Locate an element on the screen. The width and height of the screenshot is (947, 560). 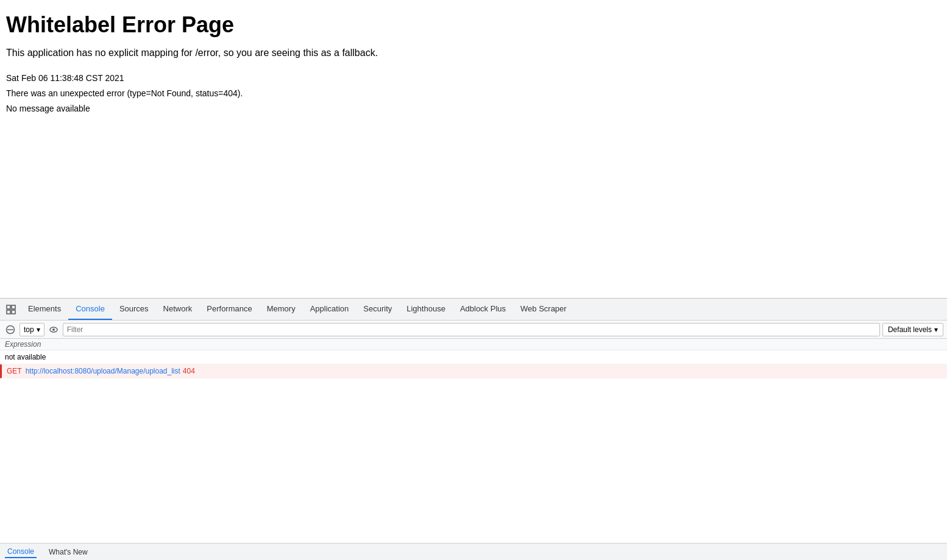
devtools-tab-webscraper: Web Scraper is located at coordinates (544, 310).